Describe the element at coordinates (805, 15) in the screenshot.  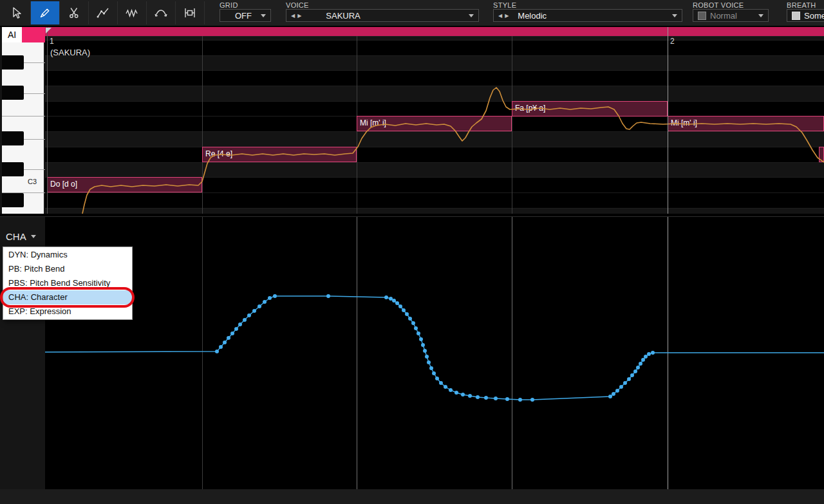
I see `breath-select: Somet` at that location.